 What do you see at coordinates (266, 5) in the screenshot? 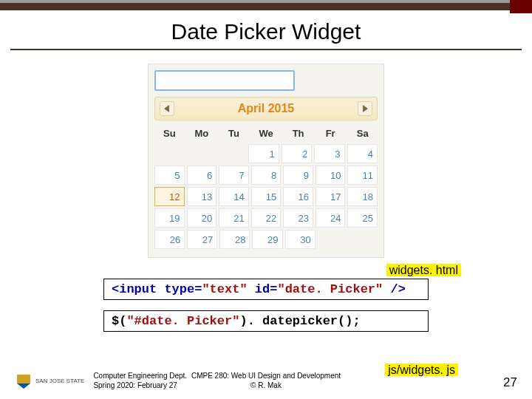
I see `slide-top-bar` at bounding box center [266, 5].